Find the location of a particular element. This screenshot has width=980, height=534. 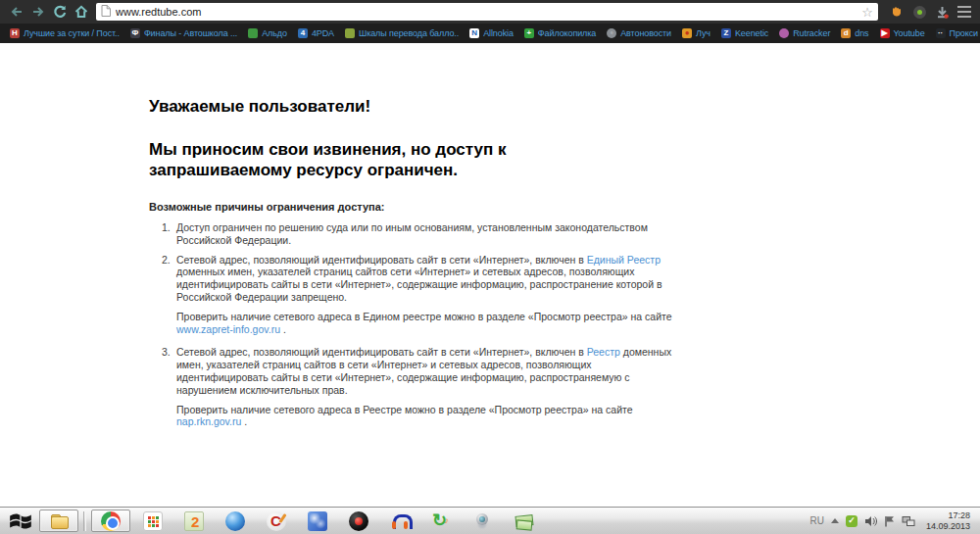

recorder-taskbar-button is located at coordinates (359, 521).